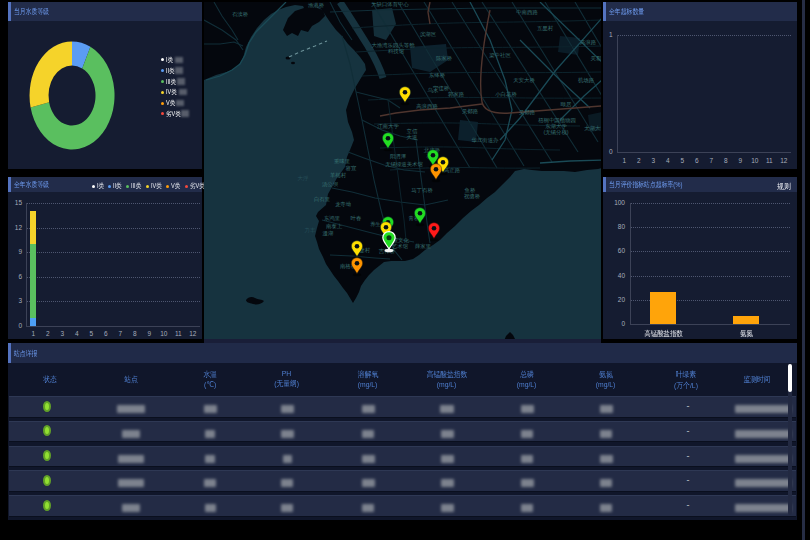 Image resolution: width=810 pixels, height=540 pixels. What do you see at coordinates (500, 55) in the screenshot?
I see `svg-text: 梁中社区` at bounding box center [500, 55].